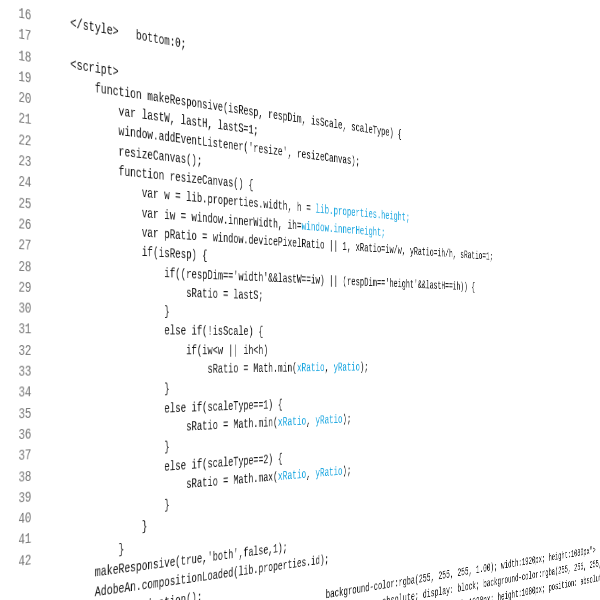 The width and height of the screenshot is (600, 600). What do you see at coordinates (156, 352) in the screenshot?
I see `line-text: if(iw<w || ih<h)` at bounding box center [156, 352].